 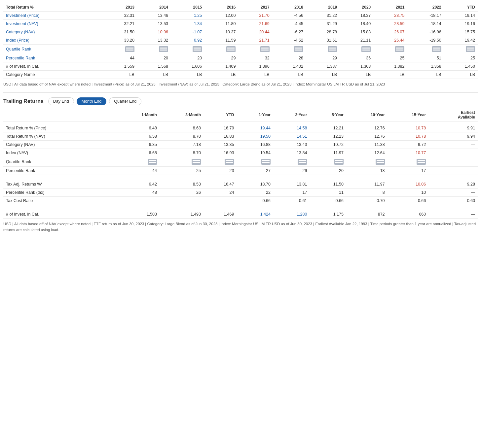 What do you see at coordinates (54, 32) in the screenshot?
I see `annual-row-label: Category (NAV)` at bounding box center [54, 32].